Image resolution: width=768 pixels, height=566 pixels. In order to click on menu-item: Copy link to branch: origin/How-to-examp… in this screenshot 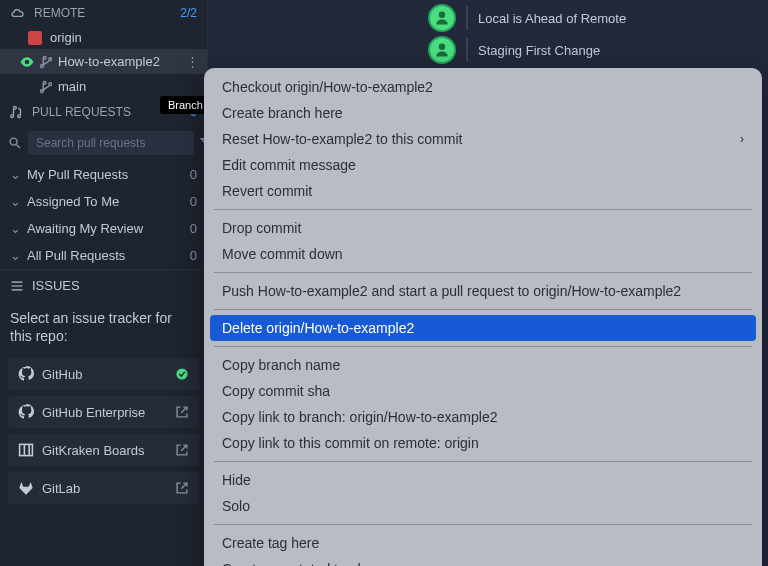, I will do `click(483, 417)`.